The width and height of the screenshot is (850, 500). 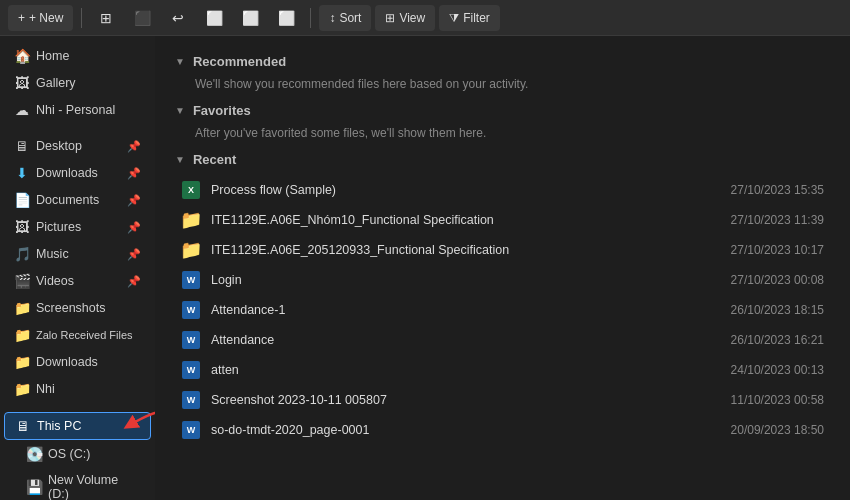 I want to click on sidebar-item-downloads2: 📁 Downloads, so click(x=78, y=362).